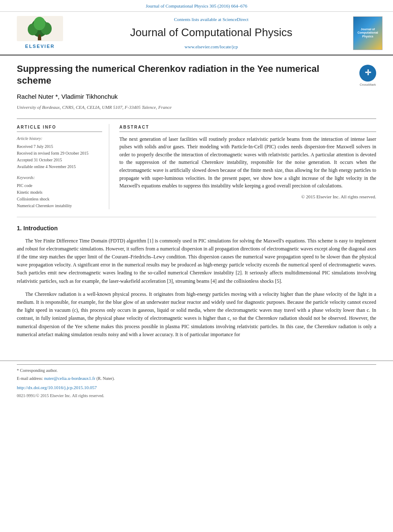  What do you see at coordinates (197, 217) in the screenshot?
I see `section-divider` at bounding box center [197, 217].